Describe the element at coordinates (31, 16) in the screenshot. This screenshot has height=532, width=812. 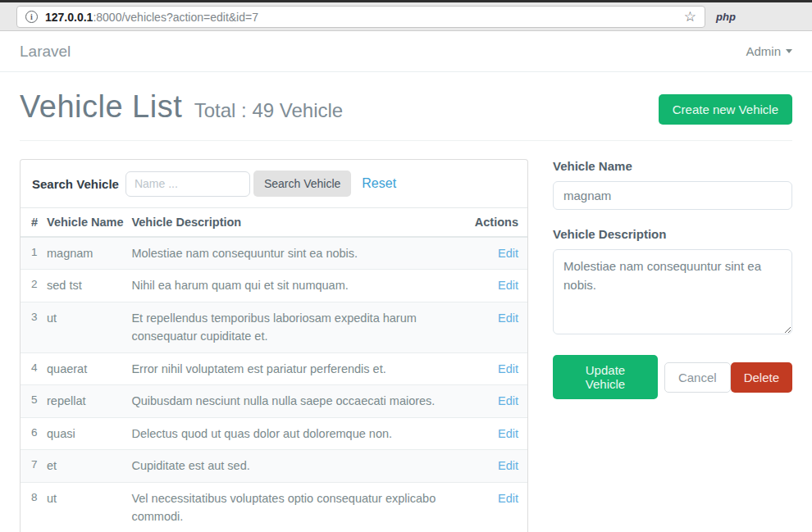
I see `page-info-icon: i` at that location.